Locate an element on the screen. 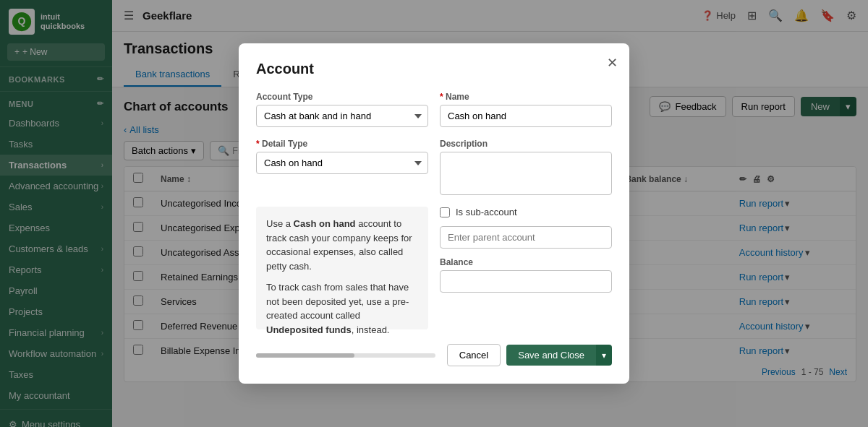 The width and height of the screenshot is (868, 427). balance-label: Balance is located at coordinates (526, 262).